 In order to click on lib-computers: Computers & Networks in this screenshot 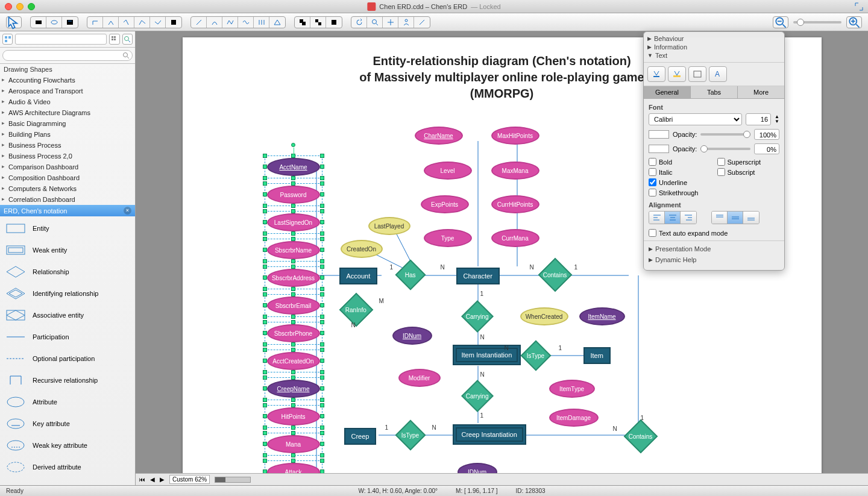, I will do `click(68, 189)`.